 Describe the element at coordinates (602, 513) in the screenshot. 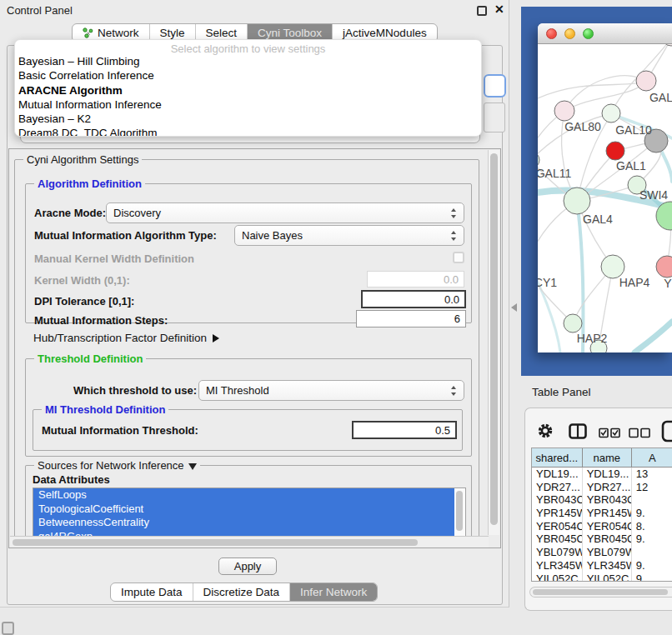

I see `table-row: YPR145WYPR145W9.` at that location.